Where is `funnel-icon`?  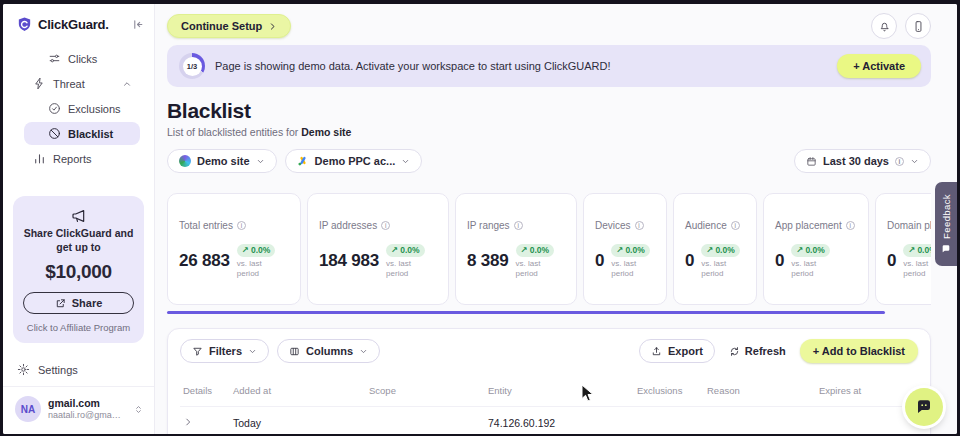 funnel-icon is located at coordinates (198, 352).